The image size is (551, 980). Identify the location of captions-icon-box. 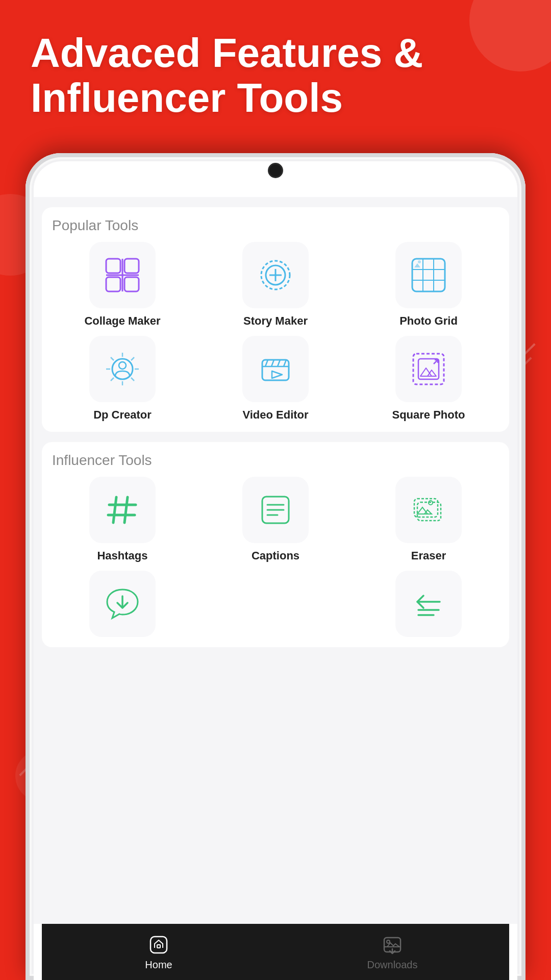
(276, 510).